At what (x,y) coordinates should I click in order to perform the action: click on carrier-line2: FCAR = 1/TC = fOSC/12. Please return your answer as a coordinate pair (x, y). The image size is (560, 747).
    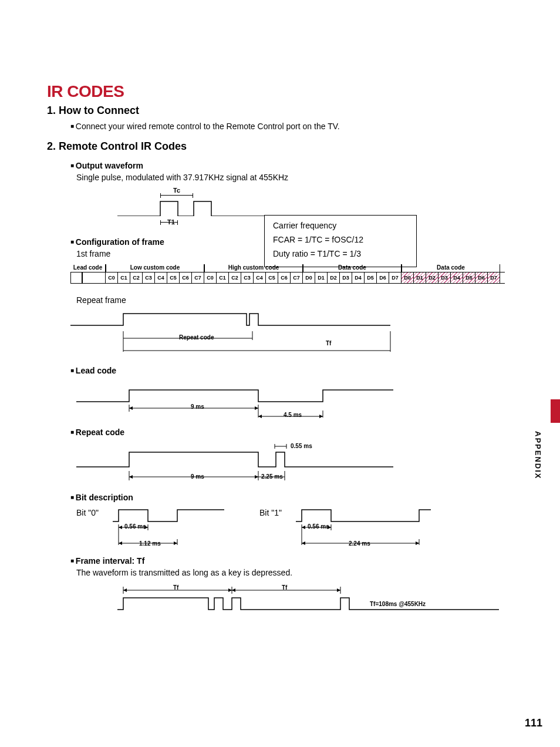
    Looking at the image, I should click on (340, 240).